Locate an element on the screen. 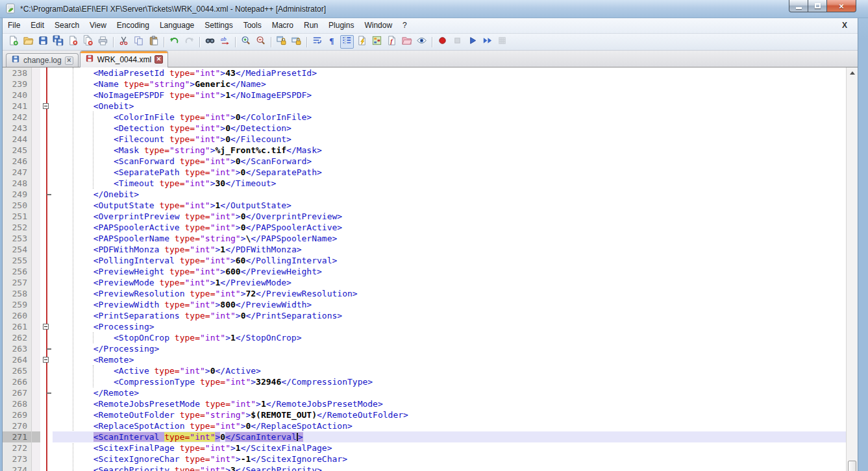 Image resolution: width=868 pixels, height=471 pixels. code-line: 245 <Mask type="string">%j_Front%c.tif</… is located at coordinates (425, 151).